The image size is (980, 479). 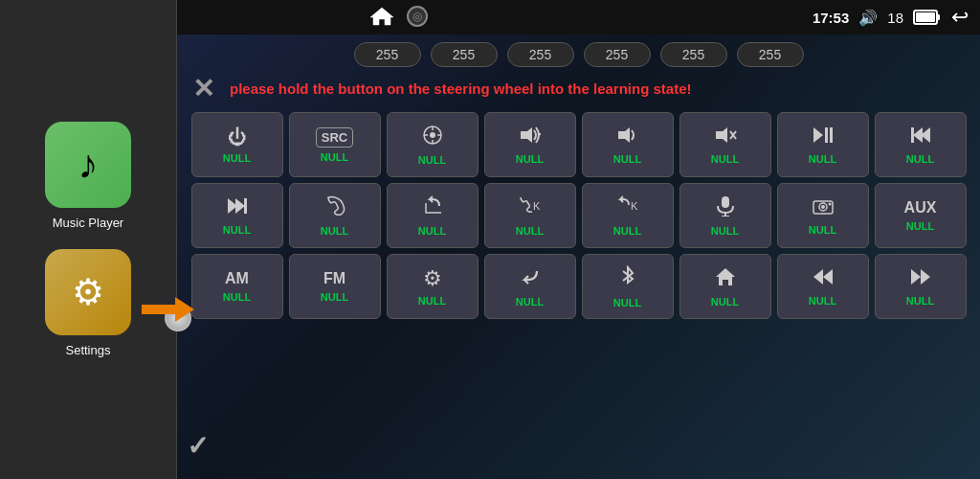 What do you see at coordinates (335, 279) in the screenshot?
I see `fm-text: FM` at bounding box center [335, 279].